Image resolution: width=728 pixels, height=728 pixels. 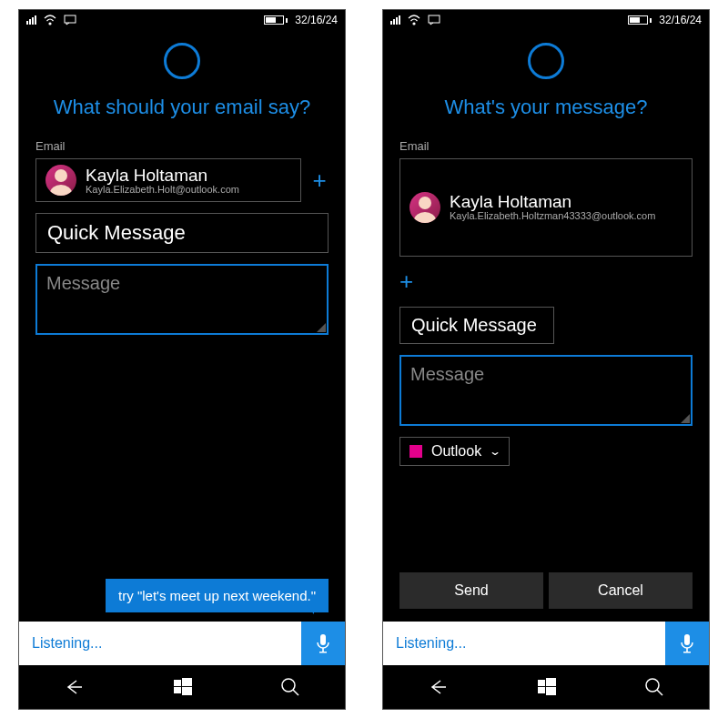 I want to click on account-select: Outlook ⌄, so click(x=455, y=451).